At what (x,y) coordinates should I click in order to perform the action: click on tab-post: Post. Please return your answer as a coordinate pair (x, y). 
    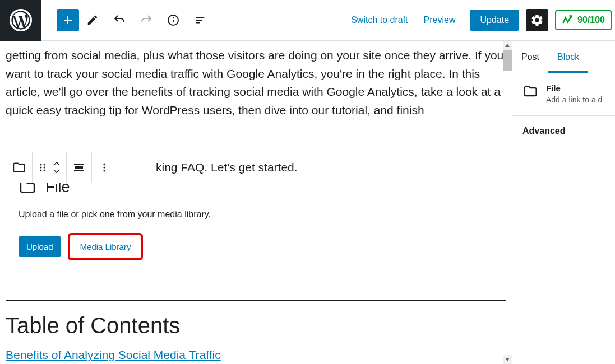
    Looking at the image, I should click on (530, 57).